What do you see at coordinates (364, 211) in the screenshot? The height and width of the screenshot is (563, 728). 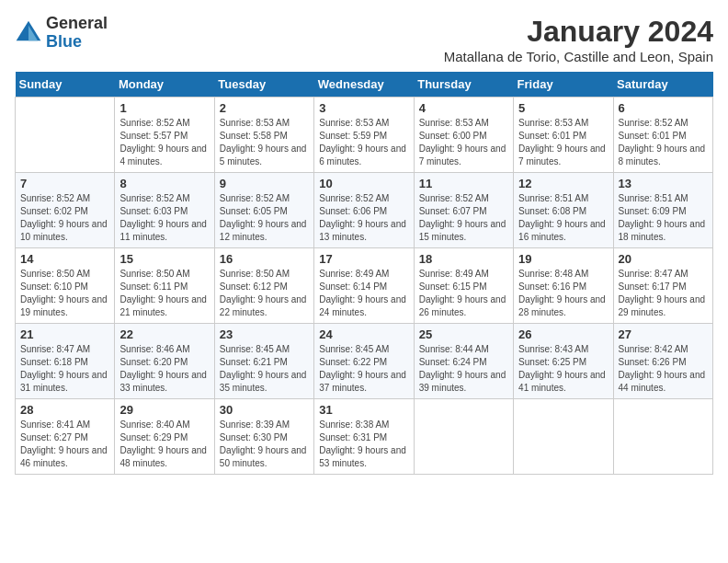 I see `calendar-week-row: 7Sunrise: 8:52 AMSunset: 6:02 PMDaylight…` at bounding box center [364, 211].